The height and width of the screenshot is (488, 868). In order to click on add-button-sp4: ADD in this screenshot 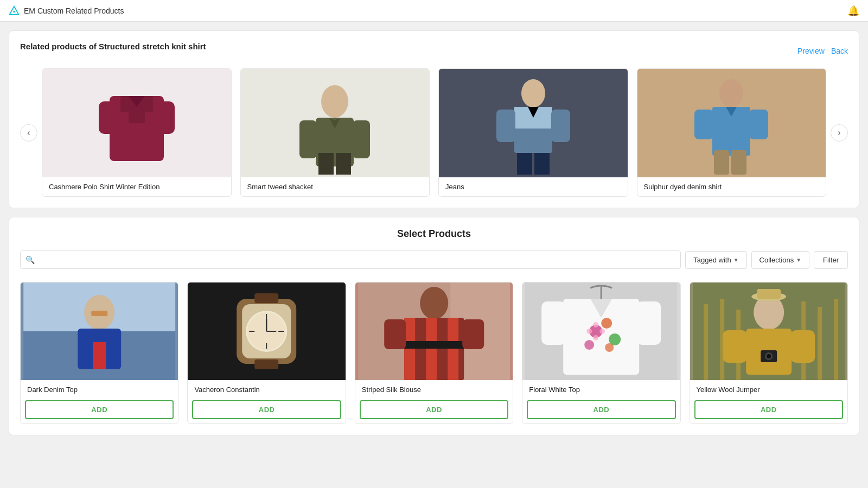, I will do `click(601, 410)`.